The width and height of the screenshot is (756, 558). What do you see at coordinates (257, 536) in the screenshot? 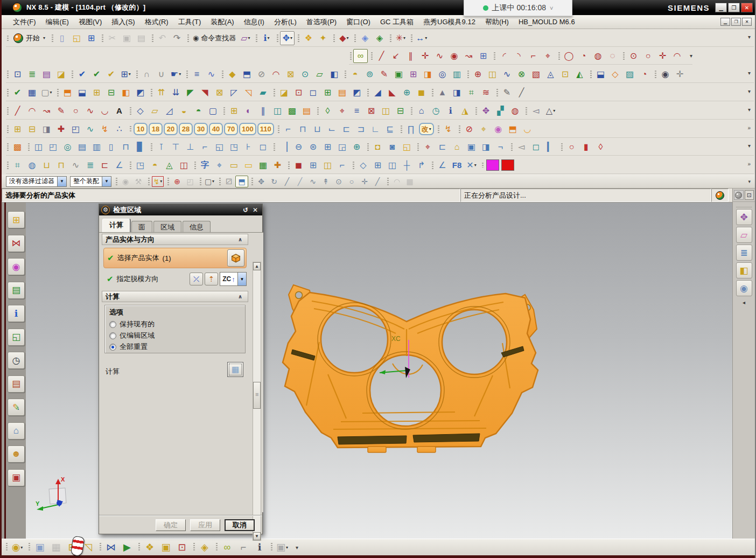
I see `scroll-down-icon: ▼` at bounding box center [257, 536].